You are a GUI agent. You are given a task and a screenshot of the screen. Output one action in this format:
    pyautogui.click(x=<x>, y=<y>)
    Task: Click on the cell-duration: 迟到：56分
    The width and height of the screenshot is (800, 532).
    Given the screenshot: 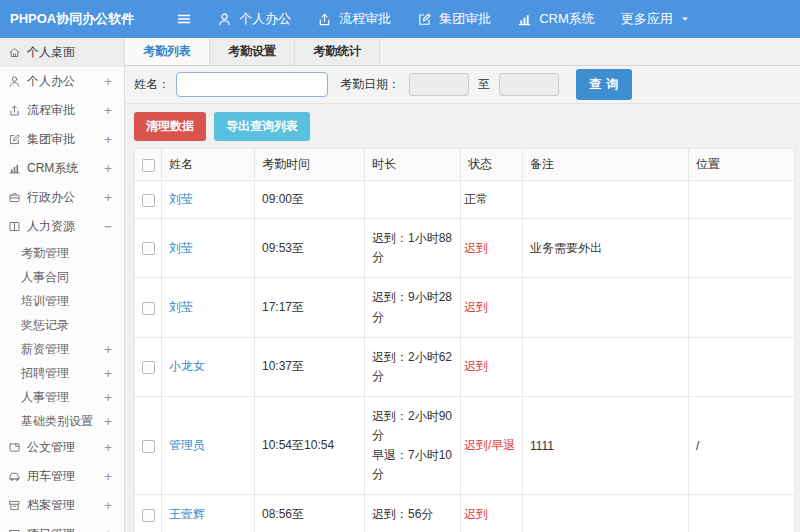 What is the action you would take?
    pyautogui.click(x=413, y=513)
    